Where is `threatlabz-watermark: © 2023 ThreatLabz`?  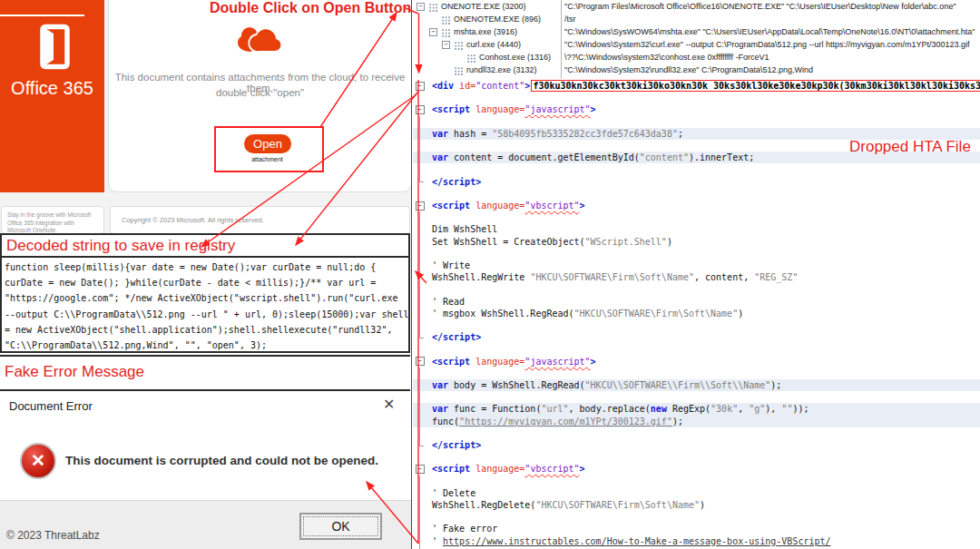 threatlabz-watermark: © 2023 ThreatLabz is located at coordinates (53, 535).